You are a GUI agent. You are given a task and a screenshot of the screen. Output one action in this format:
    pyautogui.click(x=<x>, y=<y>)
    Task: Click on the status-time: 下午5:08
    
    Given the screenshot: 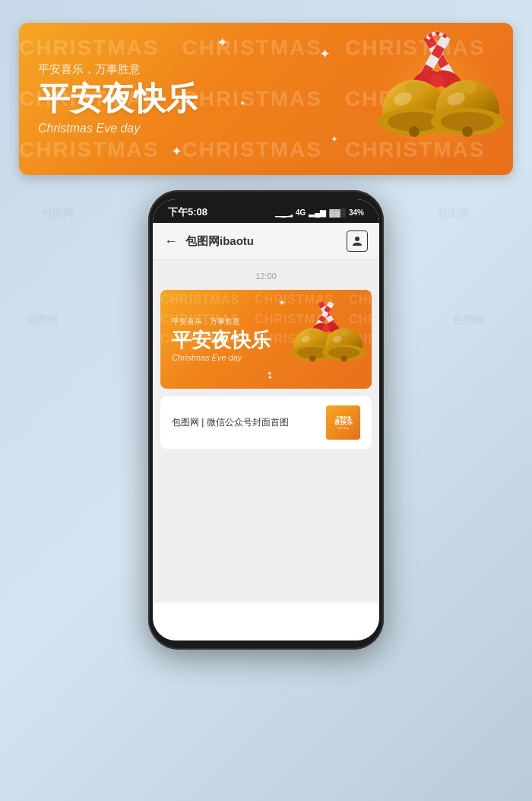 What is the action you would take?
    pyautogui.click(x=188, y=212)
    